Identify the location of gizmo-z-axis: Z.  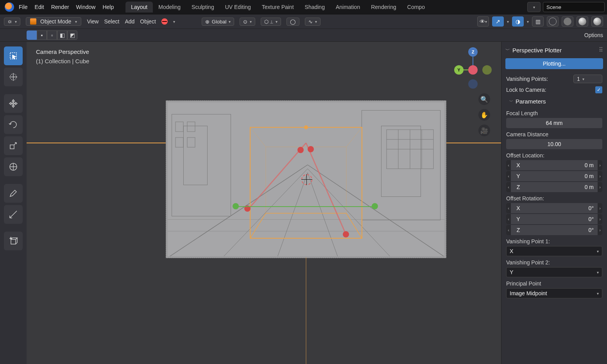
(473, 52).